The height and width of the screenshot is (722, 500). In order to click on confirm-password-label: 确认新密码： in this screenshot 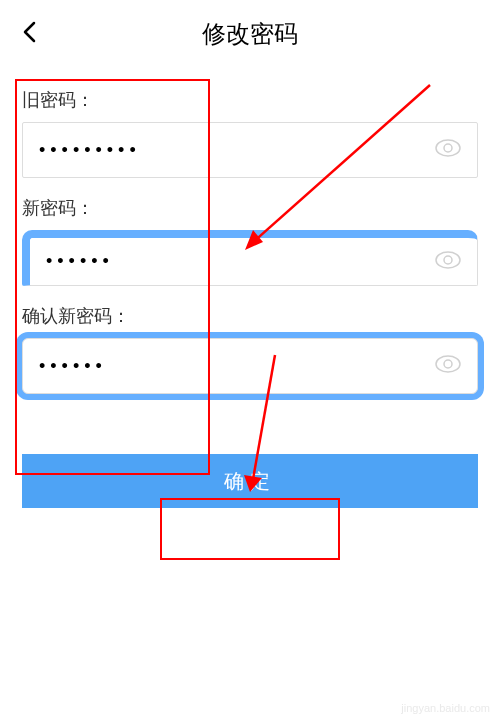, I will do `click(250, 316)`.